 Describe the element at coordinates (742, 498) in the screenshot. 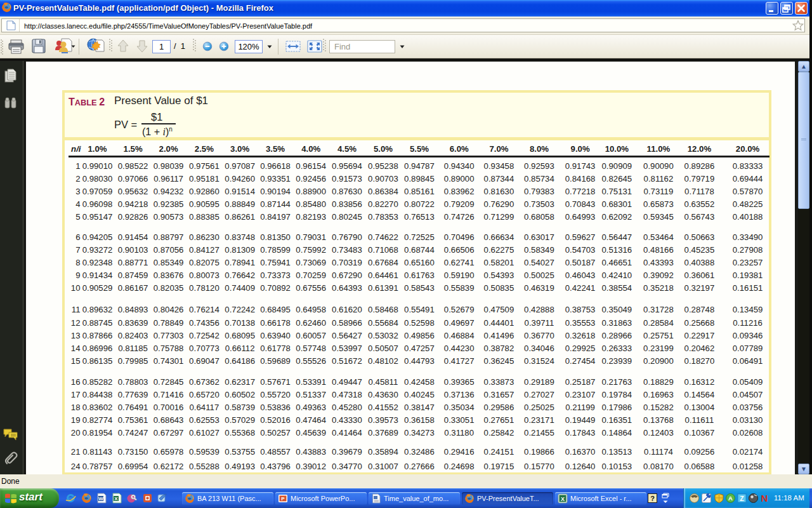

I see `svg-text: Z` at that location.